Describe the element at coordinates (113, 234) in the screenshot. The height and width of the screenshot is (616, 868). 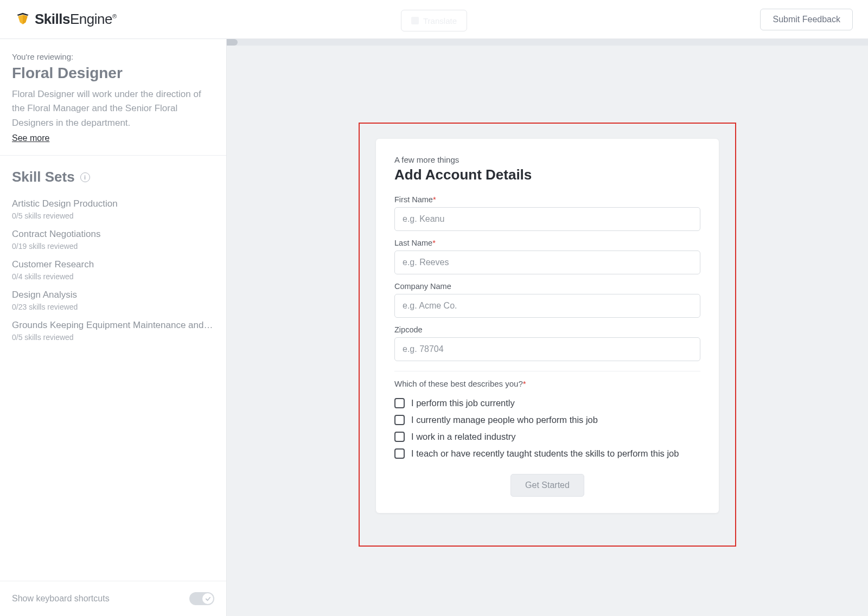
I see `skill-name: Contract Negotiations` at that location.